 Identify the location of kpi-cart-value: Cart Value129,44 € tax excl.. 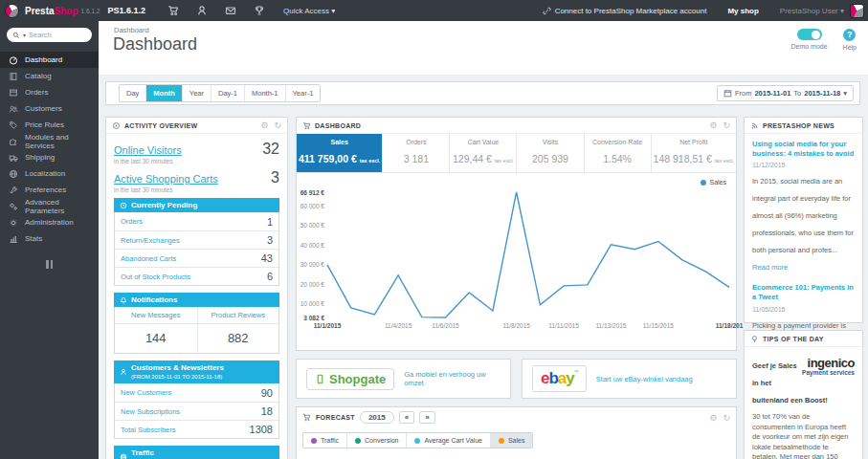
(482, 153).